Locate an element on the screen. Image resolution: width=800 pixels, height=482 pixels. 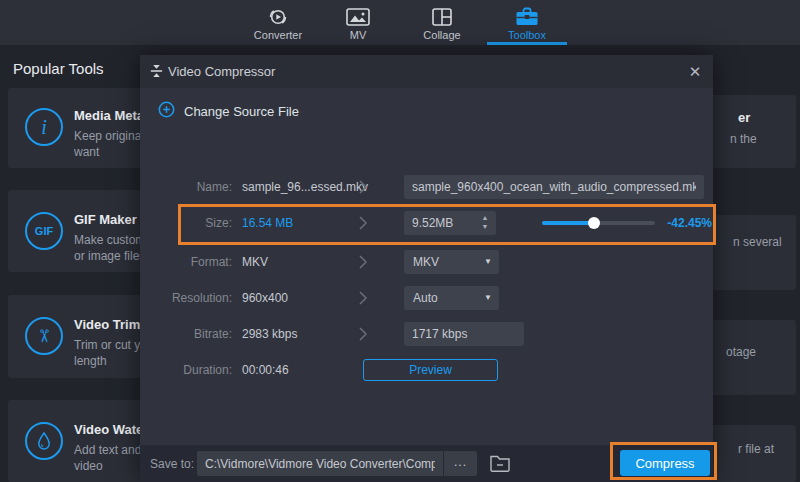
plus-circle-icon is located at coordinates (166, 112).